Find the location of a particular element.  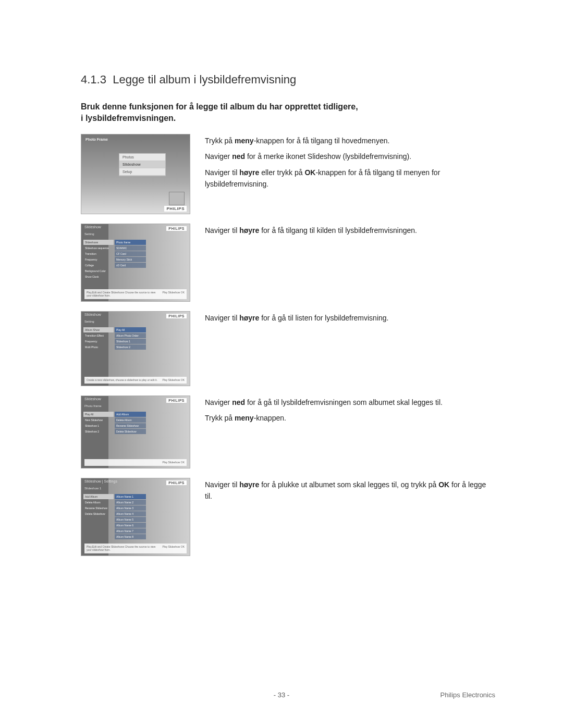

step-3-text: Naviger til høyre for å gå til listen fo… is located at coordinates (347, 319).